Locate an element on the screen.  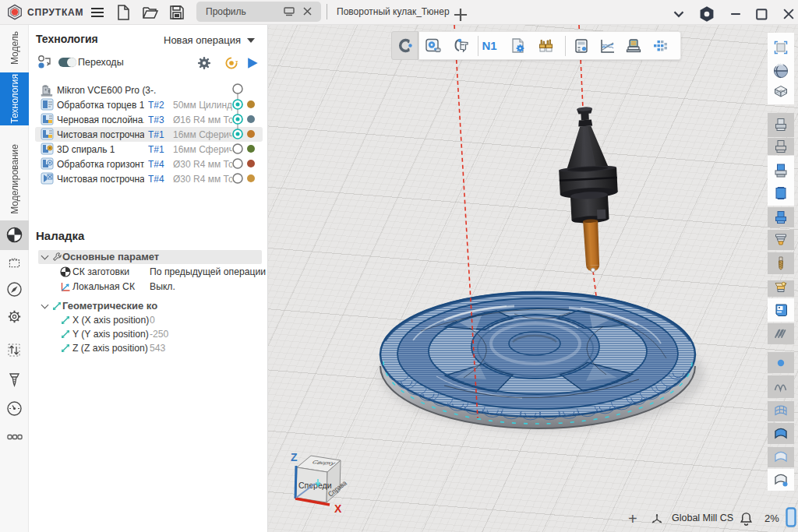
svg-text: N1 is located at coordinates (489, 45).